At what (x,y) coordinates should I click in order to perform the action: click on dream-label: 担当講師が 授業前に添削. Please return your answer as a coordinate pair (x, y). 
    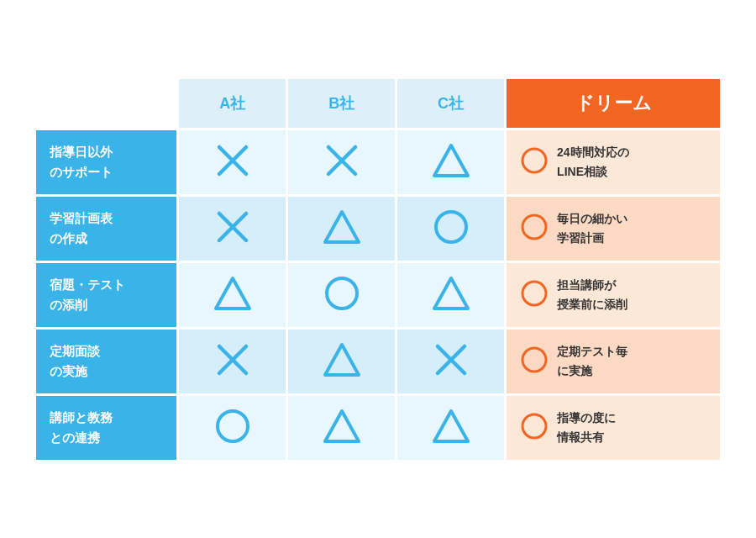
    Looking at the image, I should click on (592, 294).